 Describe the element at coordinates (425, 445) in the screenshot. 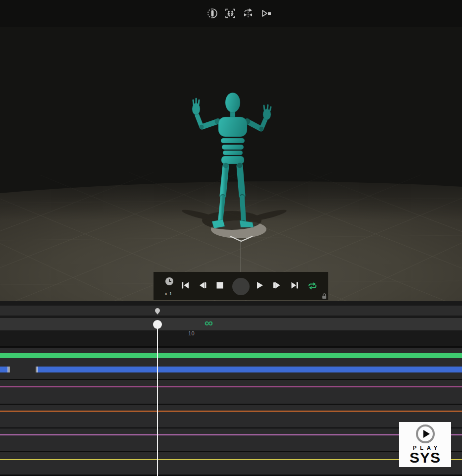

I see `playsys-logo: PLAY SYS` at that location.